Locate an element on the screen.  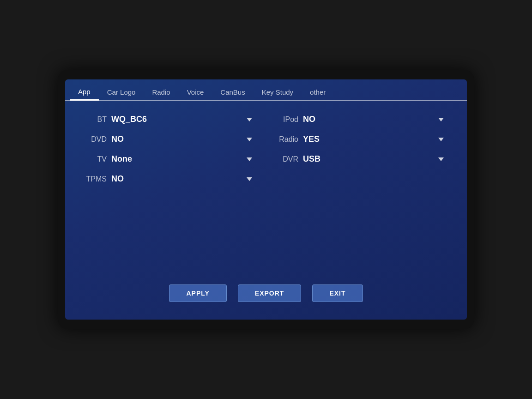
tab-voice: Voice is located at coordinates (196, 92).